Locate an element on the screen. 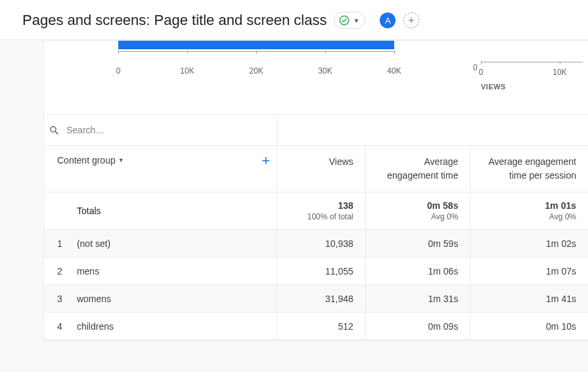  segment-badge-a: A is located at coordinates (388, 20).